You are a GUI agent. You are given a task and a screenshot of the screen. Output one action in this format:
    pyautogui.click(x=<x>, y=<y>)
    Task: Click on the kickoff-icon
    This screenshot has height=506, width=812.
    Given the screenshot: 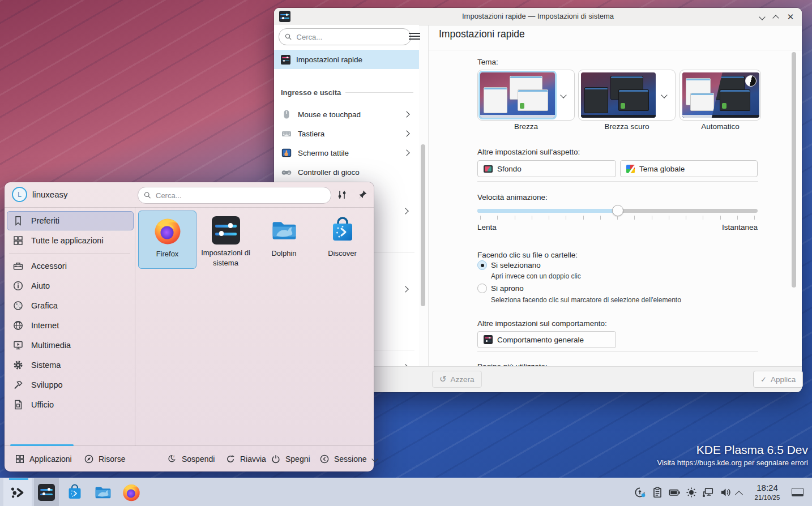 What is the action you would take?
    pyautogui.click(x=18, y=492)
    